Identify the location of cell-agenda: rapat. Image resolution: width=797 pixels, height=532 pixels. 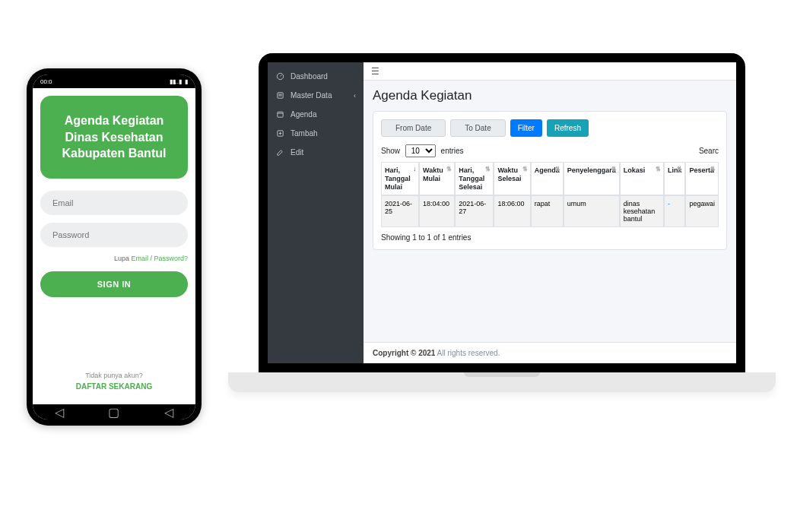
(548, 211).